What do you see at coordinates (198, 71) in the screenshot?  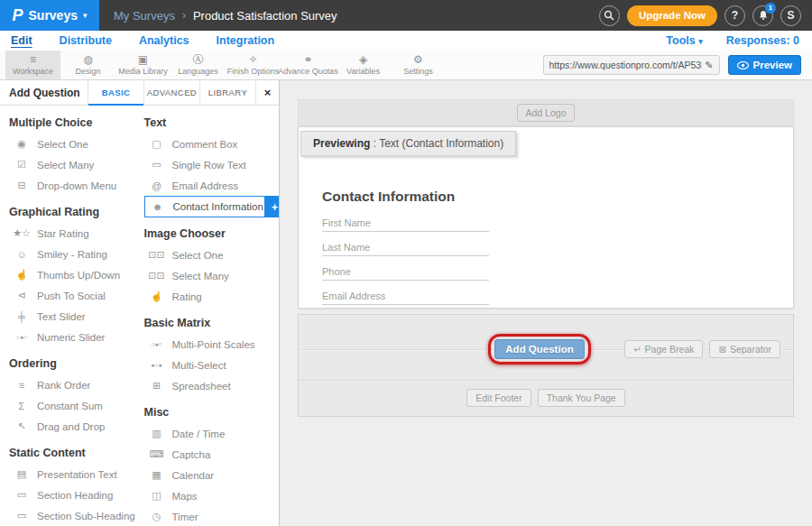 I see `toolbar-item-label: Languages` at bounding box center [198, 71].